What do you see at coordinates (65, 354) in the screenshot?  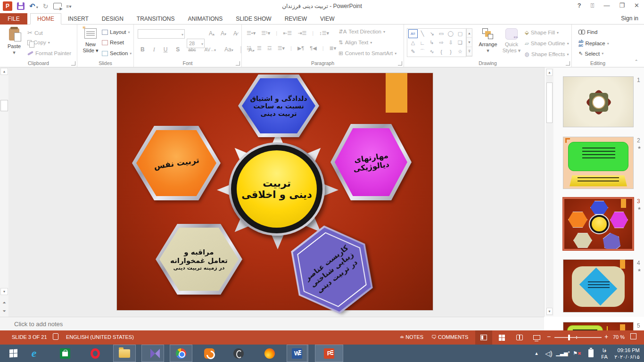 I see `taskbar-store` at bounding box center [65, 354].